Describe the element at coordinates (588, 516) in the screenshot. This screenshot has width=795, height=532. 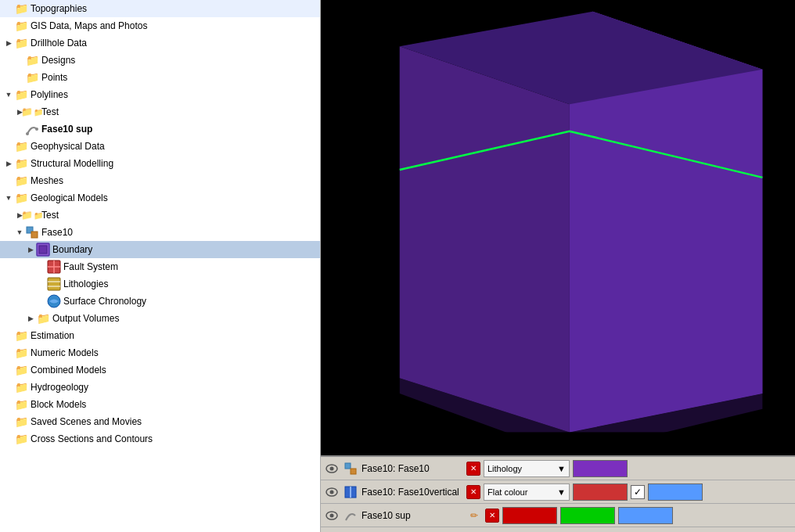
I see `color-swatch-blue-fase10-row3` at that location.